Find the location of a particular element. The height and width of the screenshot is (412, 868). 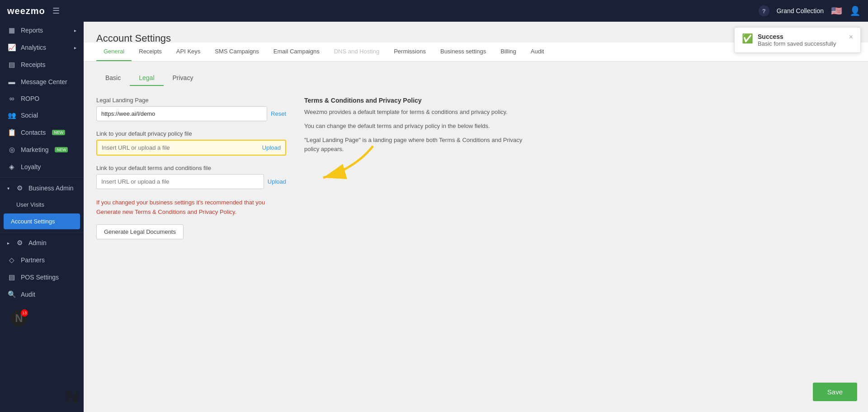

subtab-legal: Legal is located at coordinates (146, 78).